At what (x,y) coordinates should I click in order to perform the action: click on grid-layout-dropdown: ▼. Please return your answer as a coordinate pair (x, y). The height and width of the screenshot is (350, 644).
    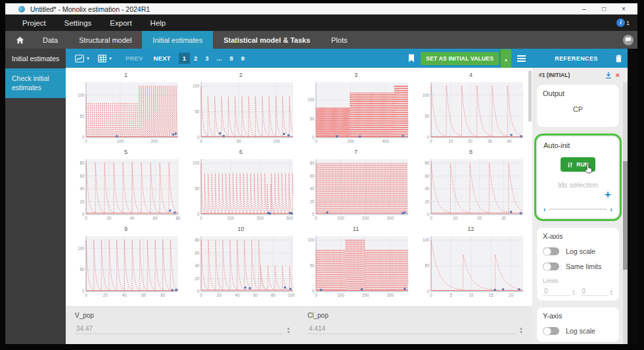
    Looking at the image, I should click on (105, 59).